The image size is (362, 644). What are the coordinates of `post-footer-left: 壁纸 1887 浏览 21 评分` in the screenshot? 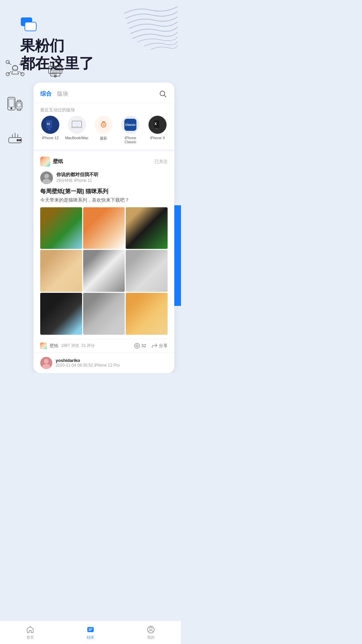 It's located at (68, 346).